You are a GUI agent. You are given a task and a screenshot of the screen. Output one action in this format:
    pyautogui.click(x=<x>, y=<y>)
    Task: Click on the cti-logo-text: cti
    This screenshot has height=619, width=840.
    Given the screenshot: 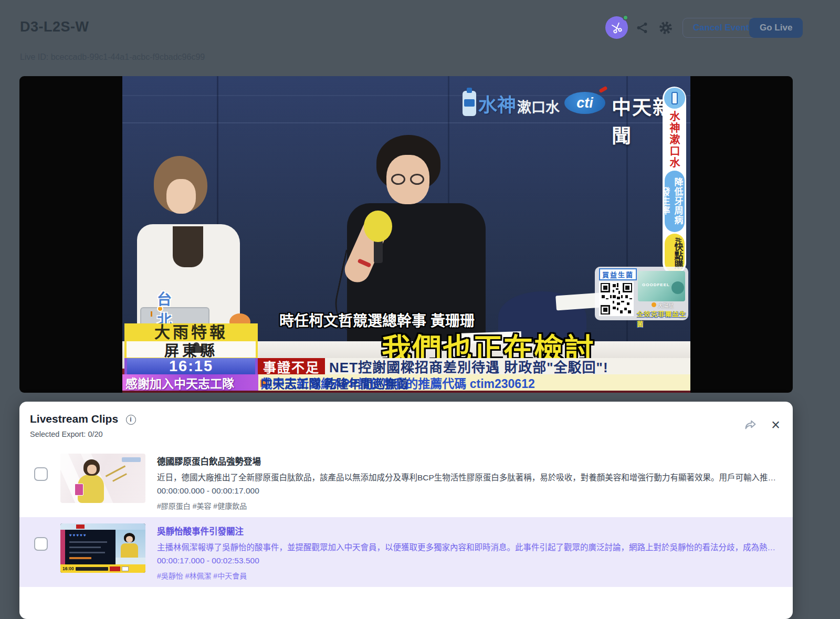 What is the action you would take?
    pyautogui.click(x=585, y=103)
    